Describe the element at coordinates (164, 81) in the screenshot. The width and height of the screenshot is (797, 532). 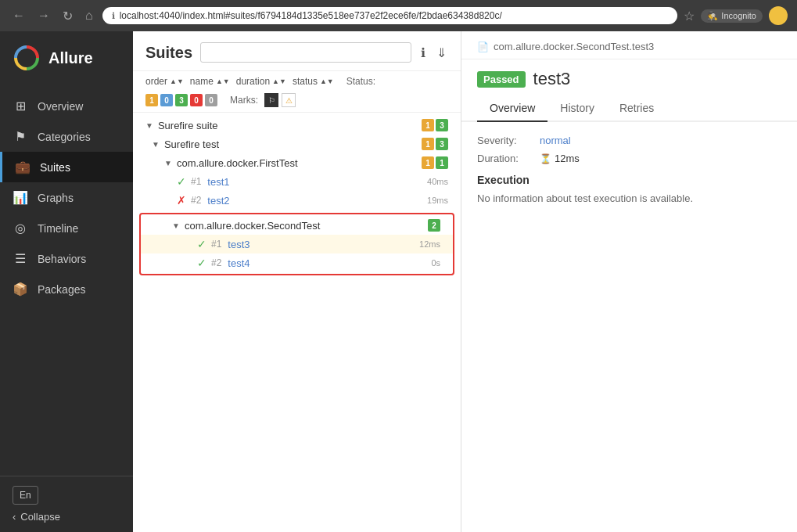
I see `order-col: order ▲▼` at that location.